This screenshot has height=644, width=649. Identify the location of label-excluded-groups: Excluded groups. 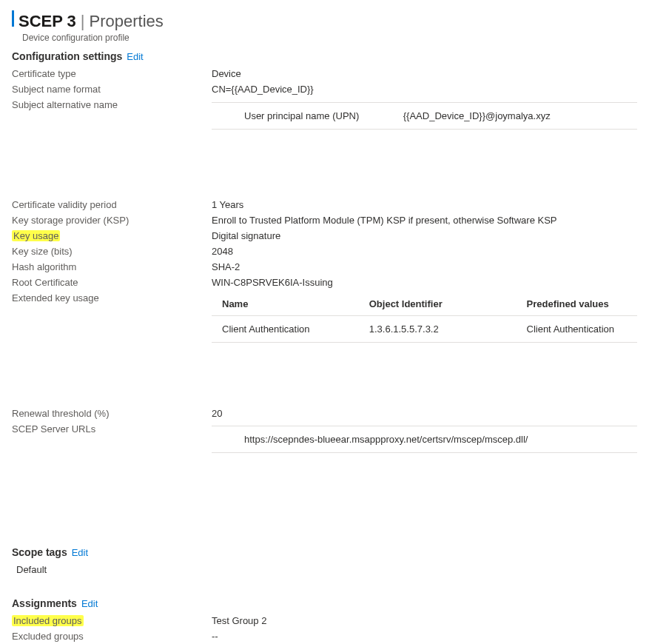
(112, 637).